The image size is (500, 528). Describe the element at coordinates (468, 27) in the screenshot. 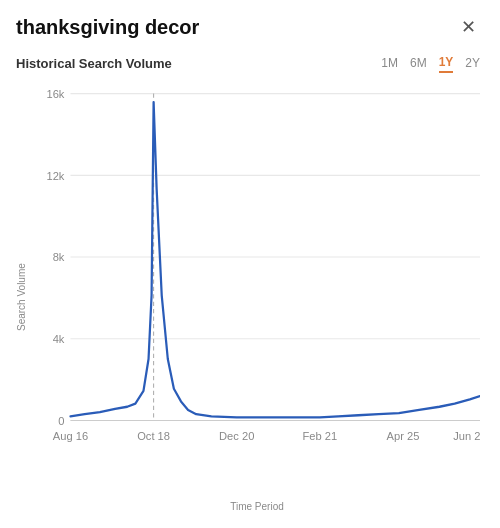

I see `close-button: ✕` at that location.